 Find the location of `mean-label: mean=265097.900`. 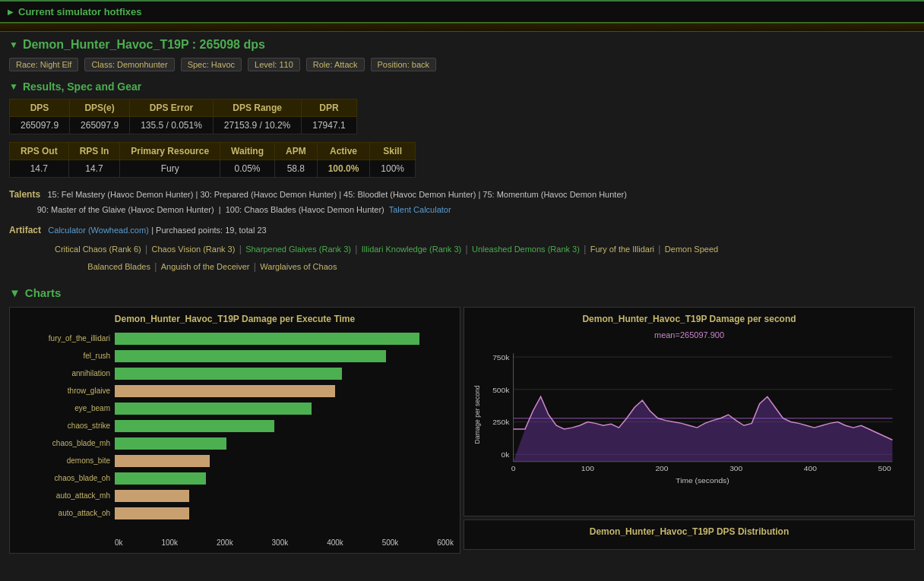

mean-label: mean=265097.900 is located at coordinates (689, 335).